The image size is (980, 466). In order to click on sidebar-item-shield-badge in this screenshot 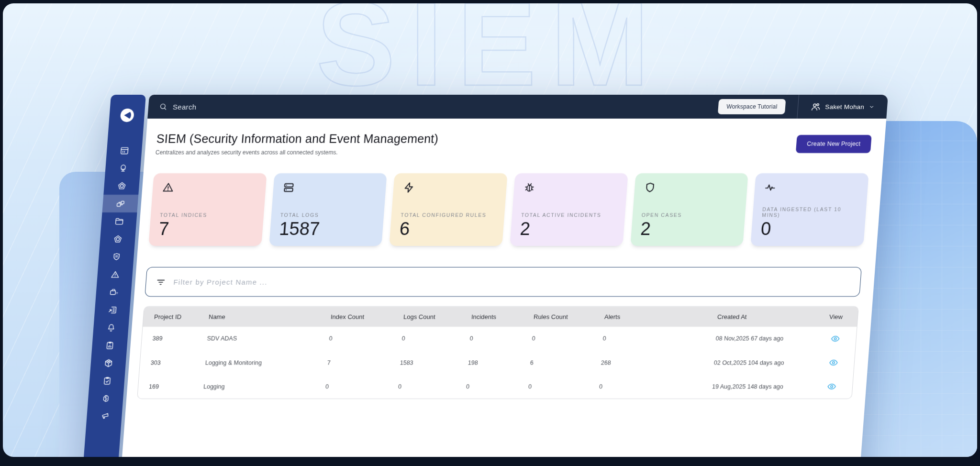, I will do `click(116, 256)`.